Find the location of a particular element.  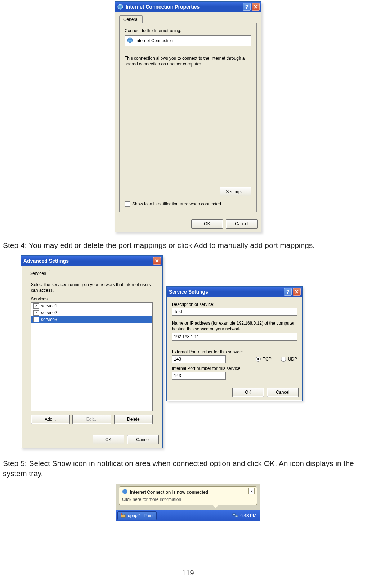

tray-network-icon is located at coordinates (235, 516).